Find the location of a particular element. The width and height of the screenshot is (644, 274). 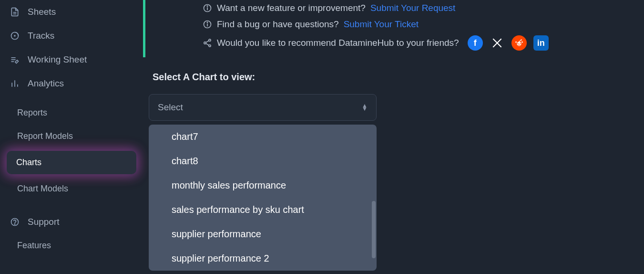

nav-label: Features is located at coordinates (34, 245).